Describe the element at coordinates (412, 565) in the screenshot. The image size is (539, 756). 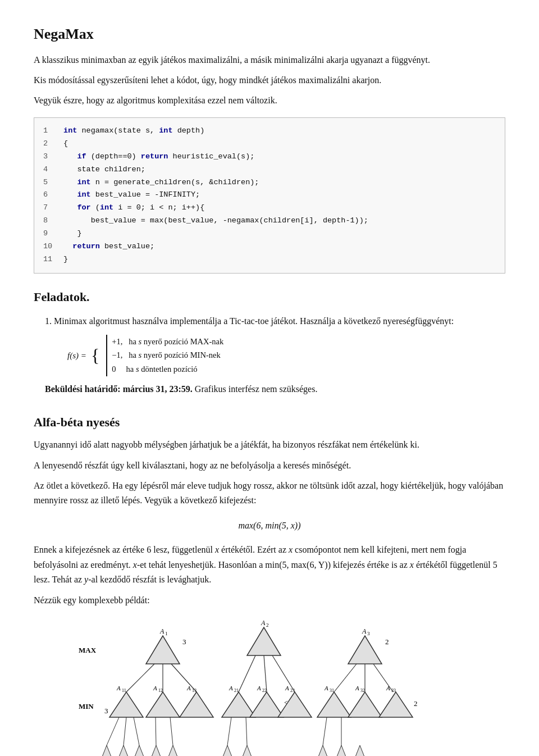
I see `p4-x4: x` at that location.